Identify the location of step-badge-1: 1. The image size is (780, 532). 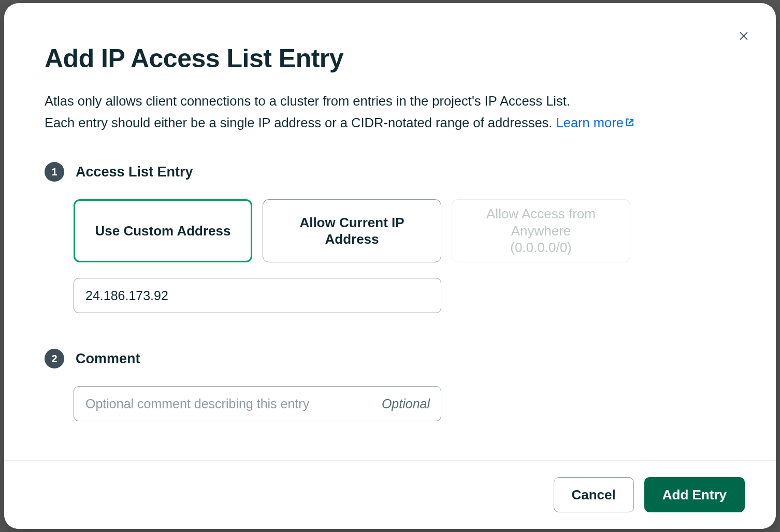
(54, 172).